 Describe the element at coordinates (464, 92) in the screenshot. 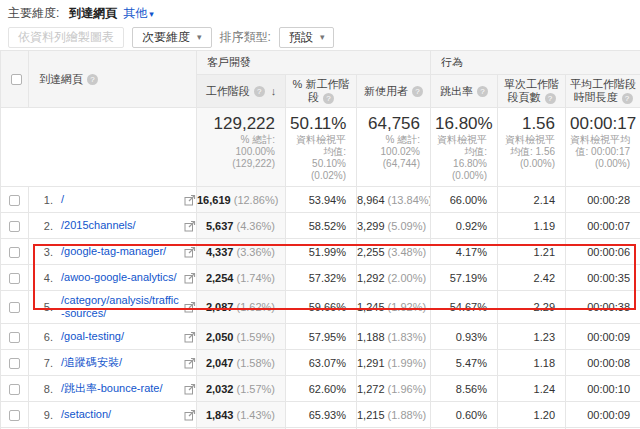

I see `column-header-bounce-rate: 跳出率?` at that location.